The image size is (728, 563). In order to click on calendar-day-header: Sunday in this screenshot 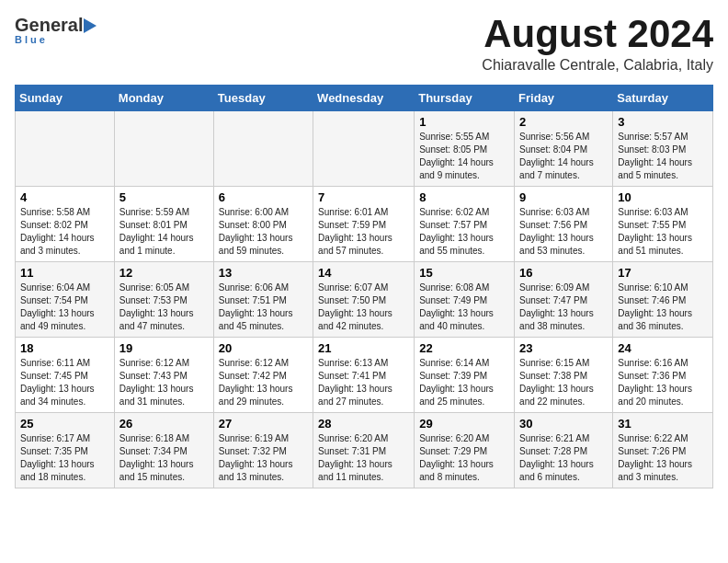, I will do `click(65, 98)`.